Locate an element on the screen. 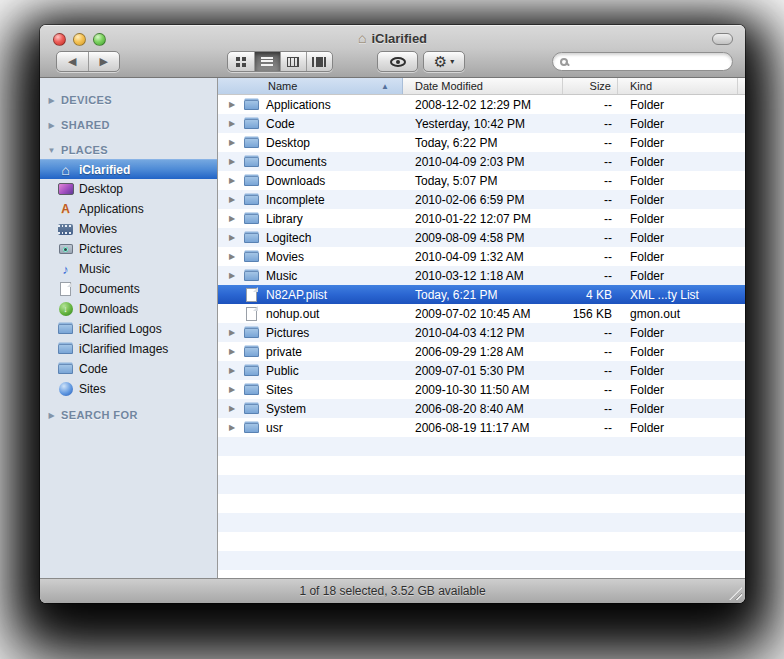 This screenshot has width=784, height=659. home-icon is located at coordinates (66, 170).